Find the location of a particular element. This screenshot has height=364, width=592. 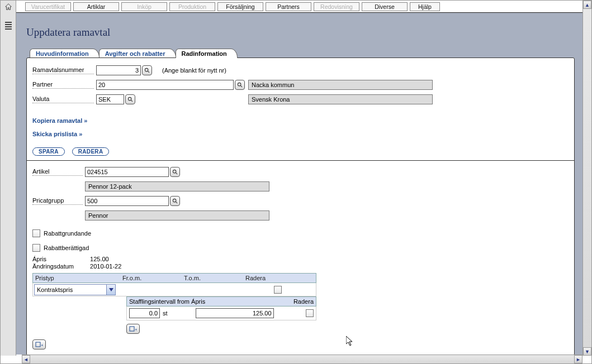

valuta-lookup-icon is located at coordinates (130, 99).